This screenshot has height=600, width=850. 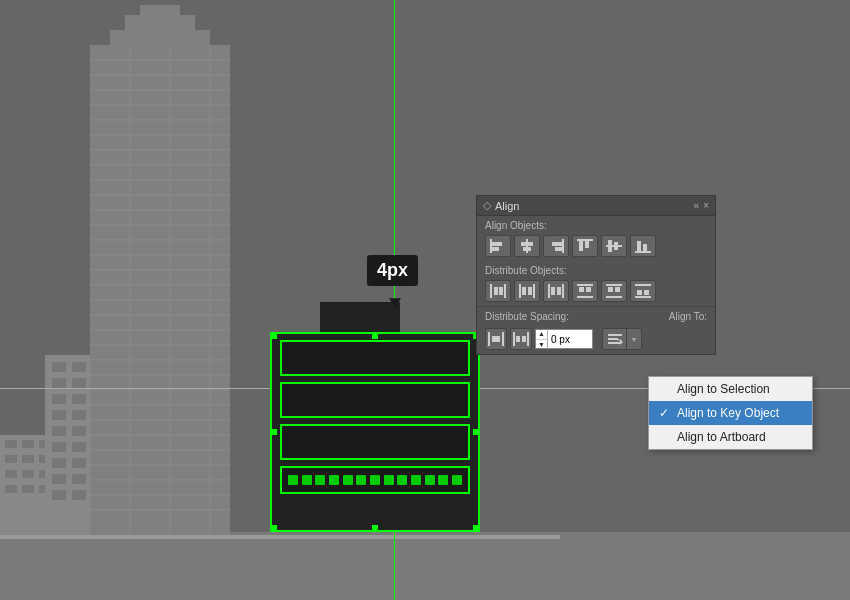 I want to click on panel-collapse-btn: «, so click(x=697, y=206).